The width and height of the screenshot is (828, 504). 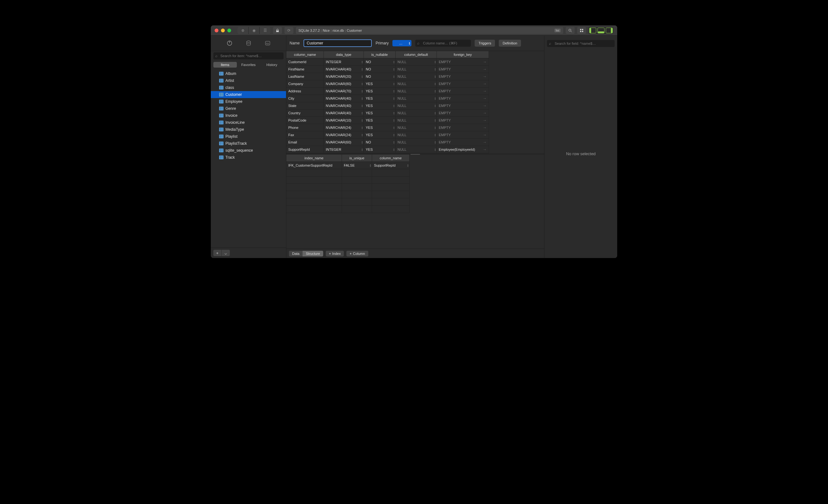 What do you see at coordinates (344, 91) in the screenshot?
I see `col-type: NVARCHAR(70)▴▾` at bounding box center [344, 91].